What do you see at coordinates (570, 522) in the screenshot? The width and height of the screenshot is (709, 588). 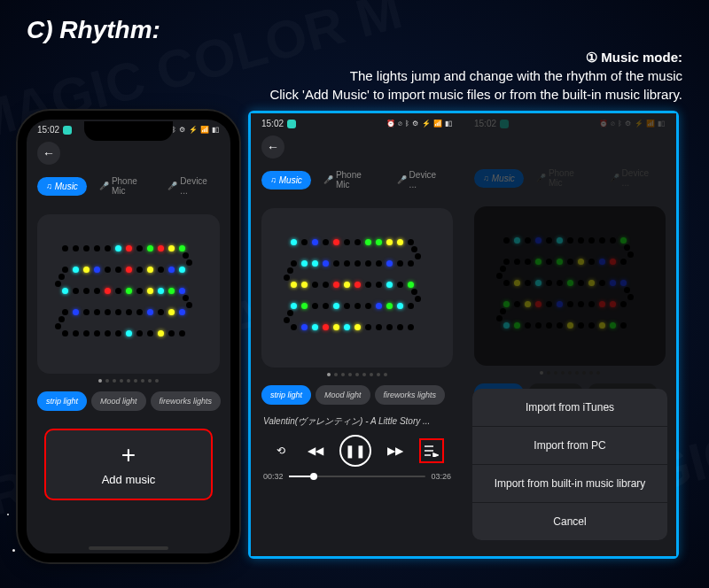 I see `import-cancel: Cancel` at bounding box center [570, 522].